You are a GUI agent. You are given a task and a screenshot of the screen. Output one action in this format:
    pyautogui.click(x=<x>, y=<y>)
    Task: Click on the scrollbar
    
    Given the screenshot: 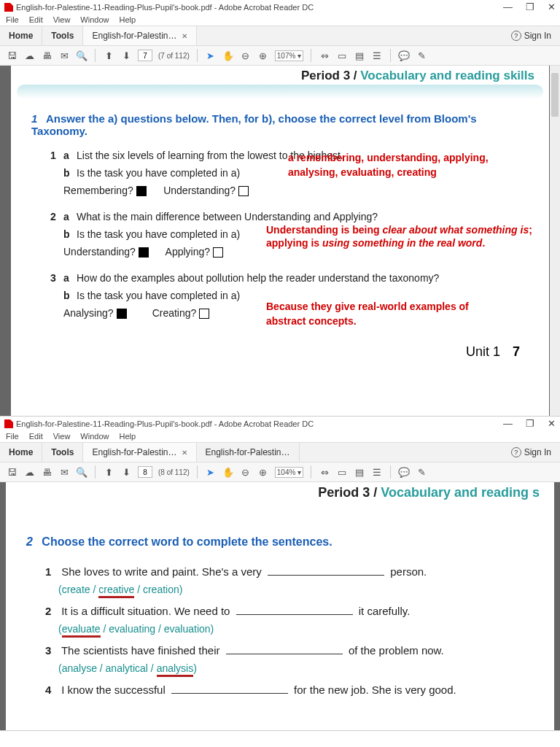 What is the action you would take?
    pyautogui.click(x=555, y=241)
    